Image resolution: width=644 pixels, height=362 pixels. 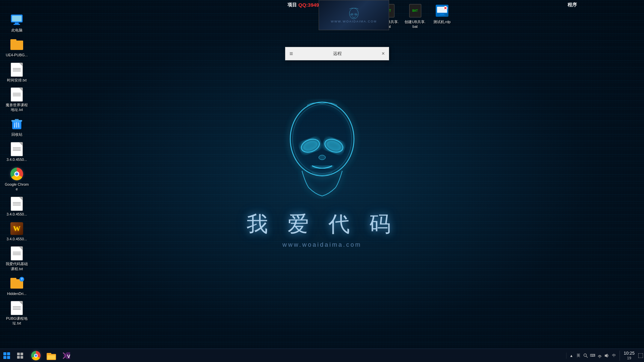 What do you see at coordinates (7, 356) in the screenshot?
I see `taskbar-start-button` at bounding box center [7, 356].